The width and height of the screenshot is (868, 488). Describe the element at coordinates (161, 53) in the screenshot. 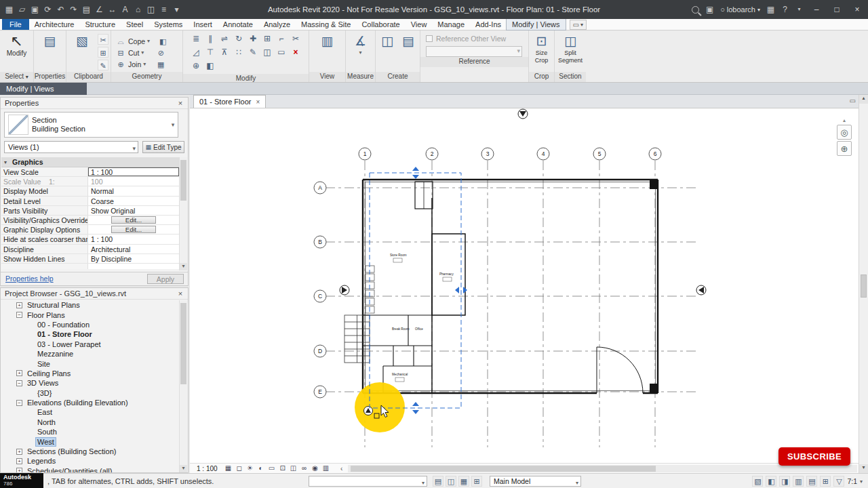

I see `demolish-icon: ⊘` at that location.